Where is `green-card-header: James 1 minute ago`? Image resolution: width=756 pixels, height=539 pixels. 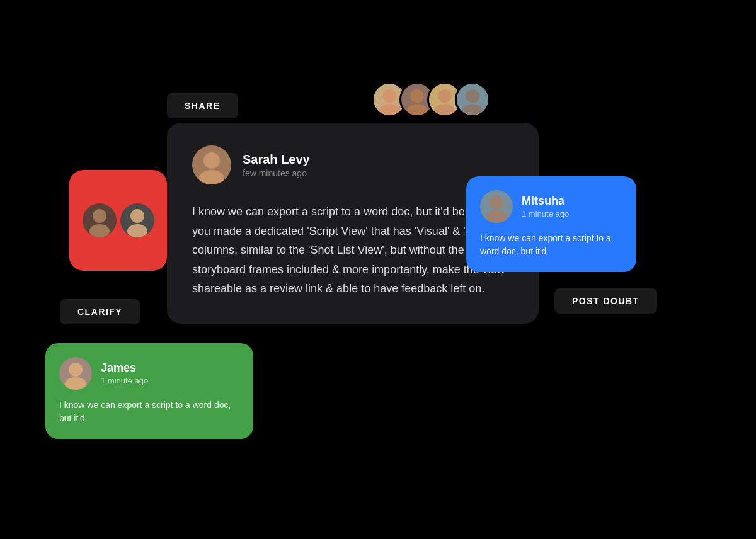
green-card-header: James 1 minute ago is located at coordinates (149, 373).